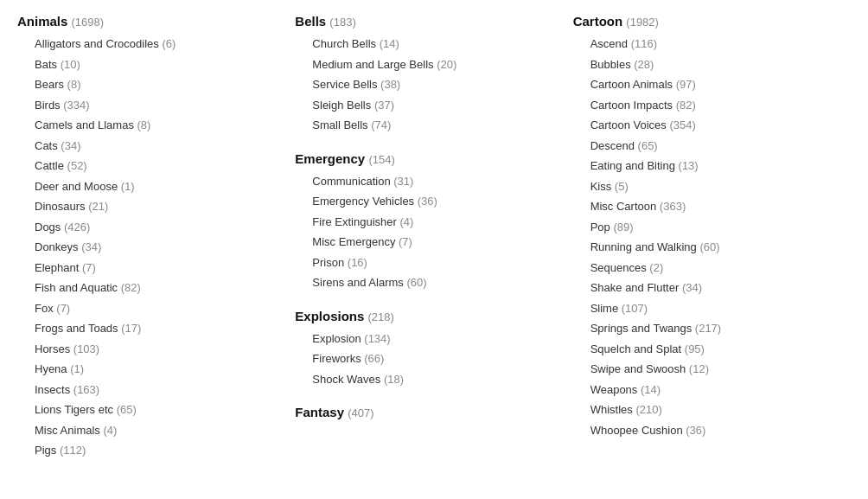 The image size is (868, 499). I want to click on subcategory-link: Camels and Llamas (8), so click(93, 125).